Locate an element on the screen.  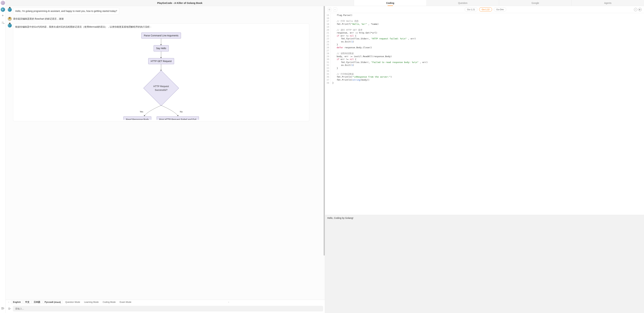
code-line: 29body, err := ioutil.ReadAll(response.B… is located at coordinates (484, 56).